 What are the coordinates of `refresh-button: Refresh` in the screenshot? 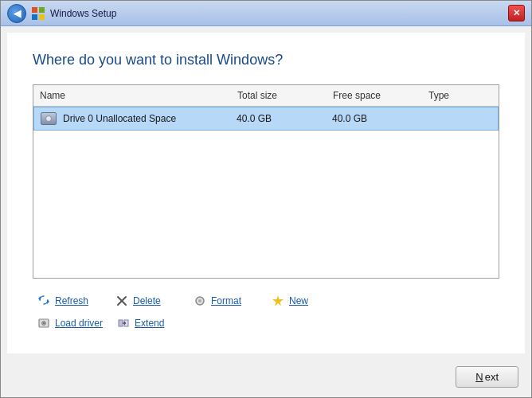 It's located at (68, 301).